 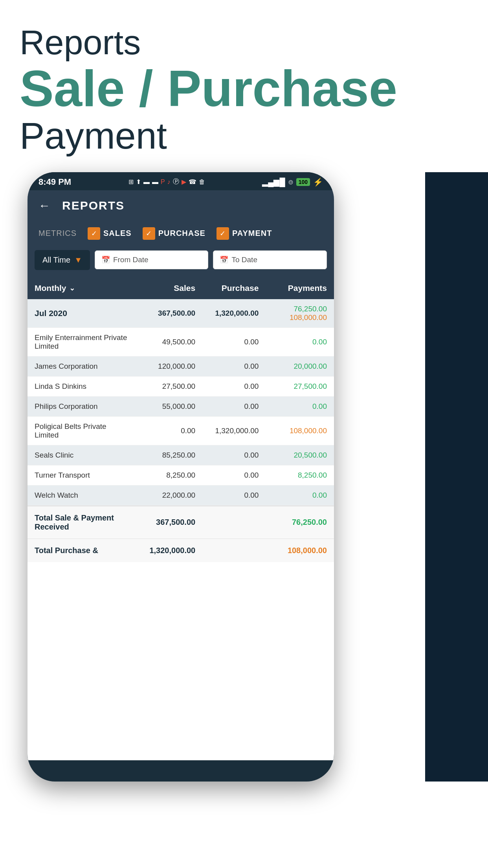 I want to click on row-sales: 55,000.00, so click(x=163, y=406).